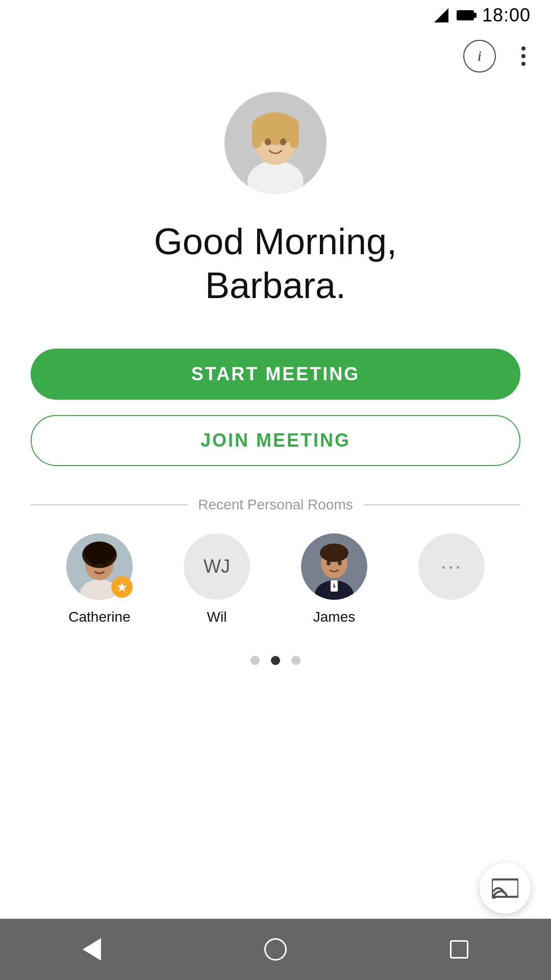  Describe the element at coordinates (217, 567) in the screenshot. I see `wil-initials: WJ` at that location.